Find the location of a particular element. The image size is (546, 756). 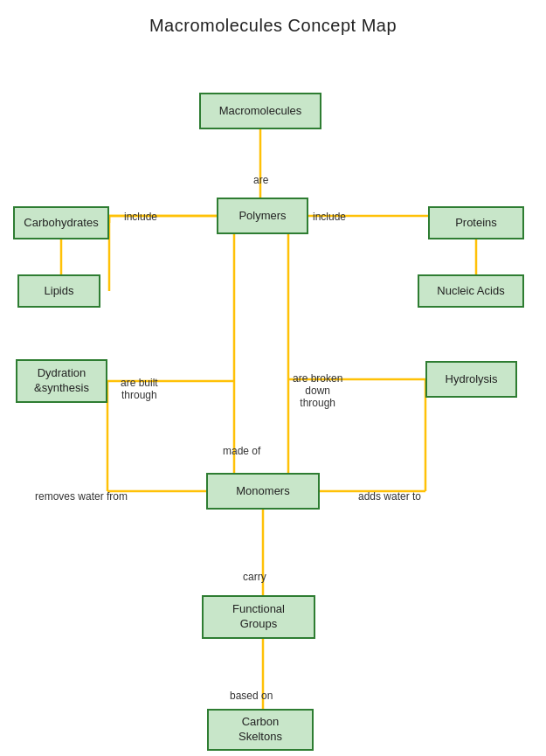

label-made-of: made of is located at coordinates (241, 451).